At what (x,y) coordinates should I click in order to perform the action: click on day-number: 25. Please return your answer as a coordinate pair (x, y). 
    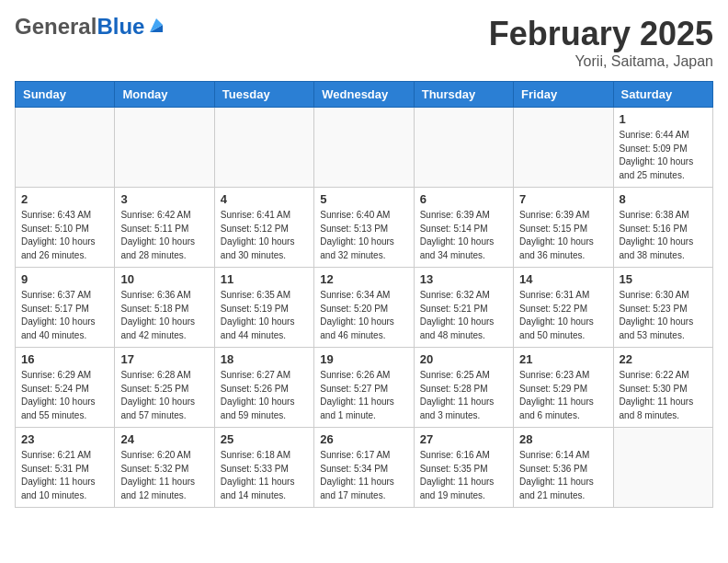
    Looking at the image, I should click on (265, 440).